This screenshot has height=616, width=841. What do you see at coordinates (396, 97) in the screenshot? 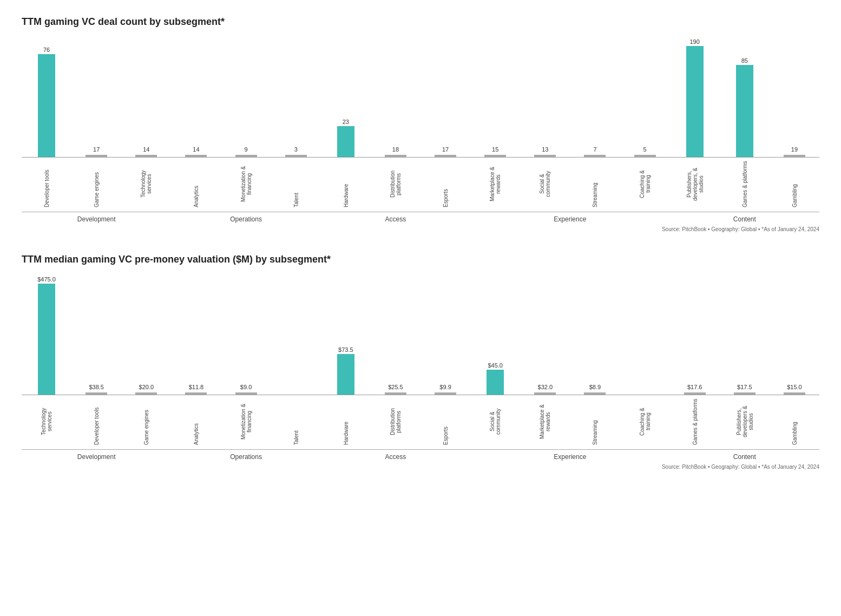
I see `bar-group: 18` at bounding box center [396, 97].